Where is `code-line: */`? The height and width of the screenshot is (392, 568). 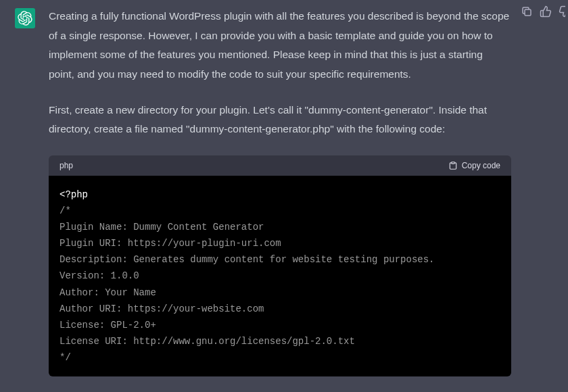
code-line: */ is located at coordinates (65, 358).